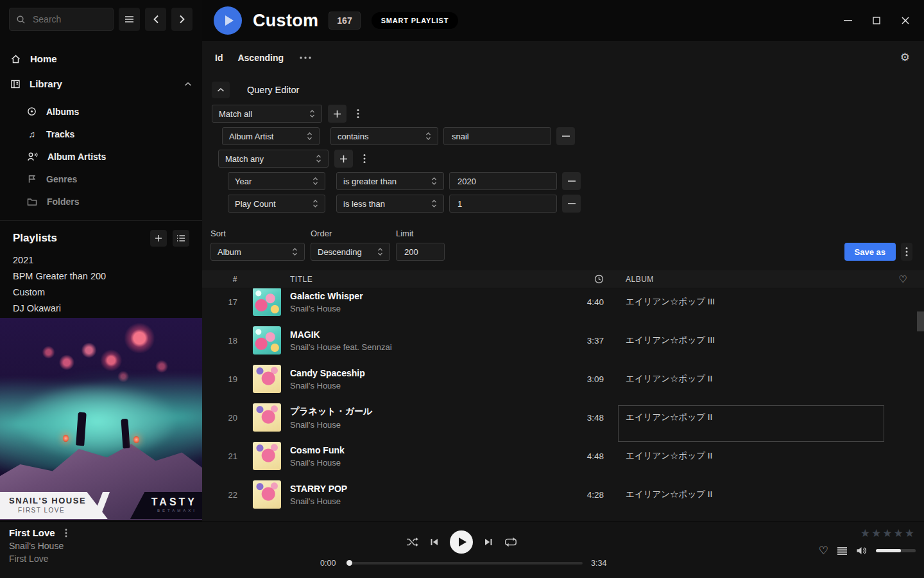 Image resolution: width=924 pixels, height=578 pixels. Describe the element at coordinates (101, 292) in the screenshot. I see `playlist-item-custom: Custom` at that location.